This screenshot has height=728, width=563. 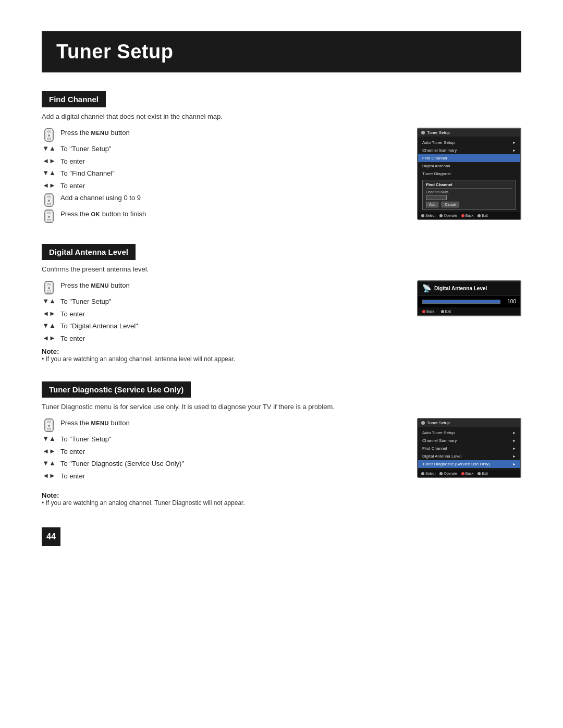 What do you see at coordinates (469, 298) in the screenshot?
I see `tv-screen-antenna: 📡 Digital Antenna Level 100 Back` at bounding box center [469, 298].